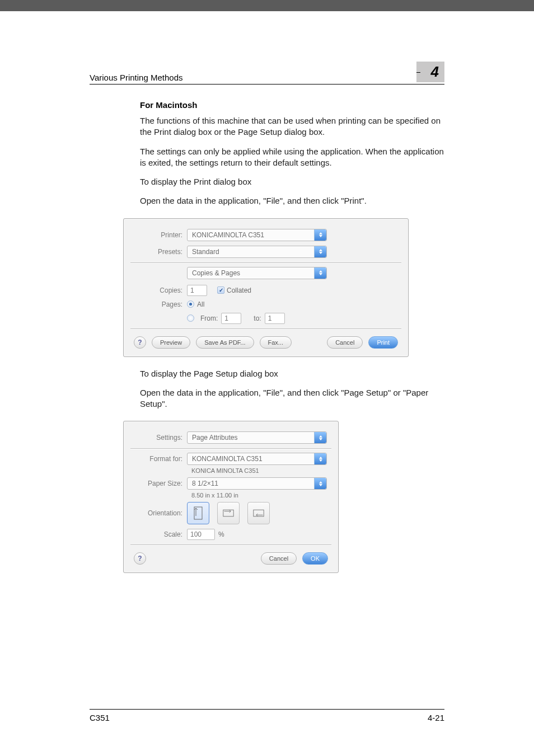 This screenshot has width=534, height=756. I want to click on landscape-right-icon, so click(259, 513).